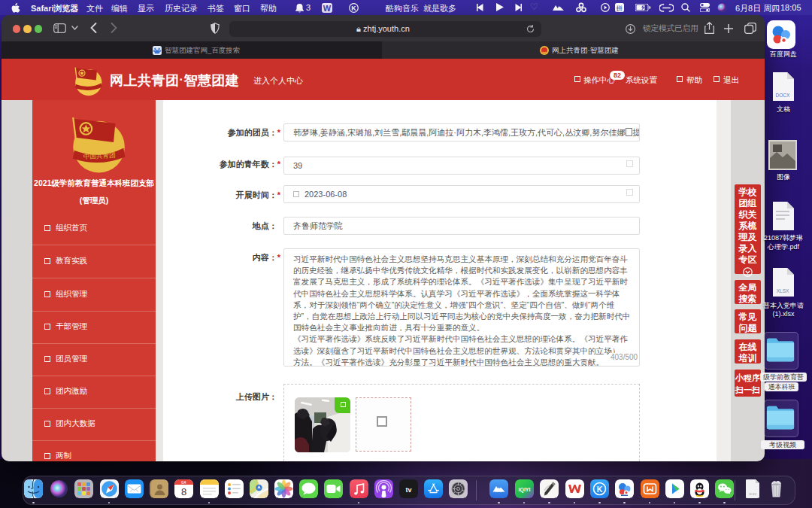 The image size is (812, 508). What do you see at coordinates (328, 8) in the screenshot?
I see `svg-text: W` at bounding box center [328, 8].